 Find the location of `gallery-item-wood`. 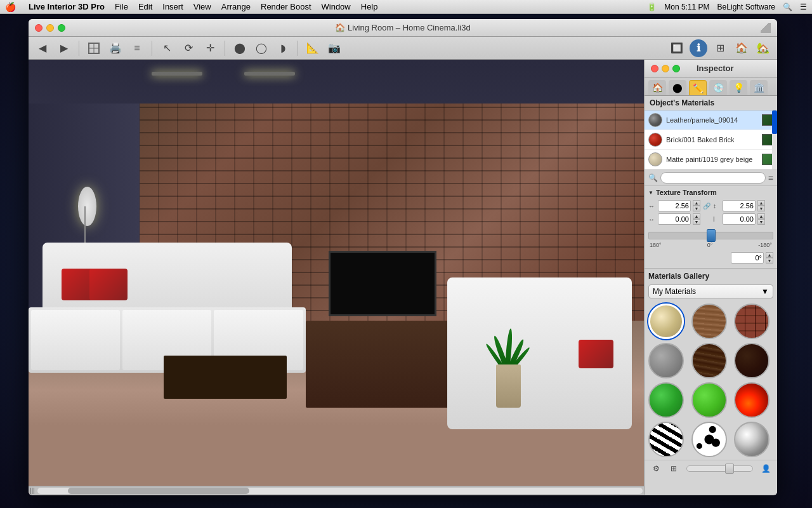

gallery-item-wood is located at coordinates (709, 321).